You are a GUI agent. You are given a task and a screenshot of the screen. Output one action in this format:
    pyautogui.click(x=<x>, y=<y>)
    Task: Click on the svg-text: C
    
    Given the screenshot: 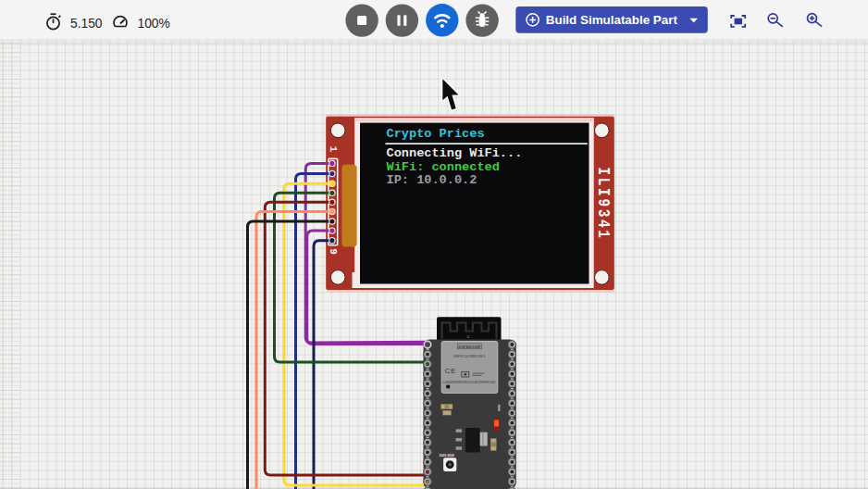 What is the action you would take?
    pyautogui.click(x=468, y=337)
    